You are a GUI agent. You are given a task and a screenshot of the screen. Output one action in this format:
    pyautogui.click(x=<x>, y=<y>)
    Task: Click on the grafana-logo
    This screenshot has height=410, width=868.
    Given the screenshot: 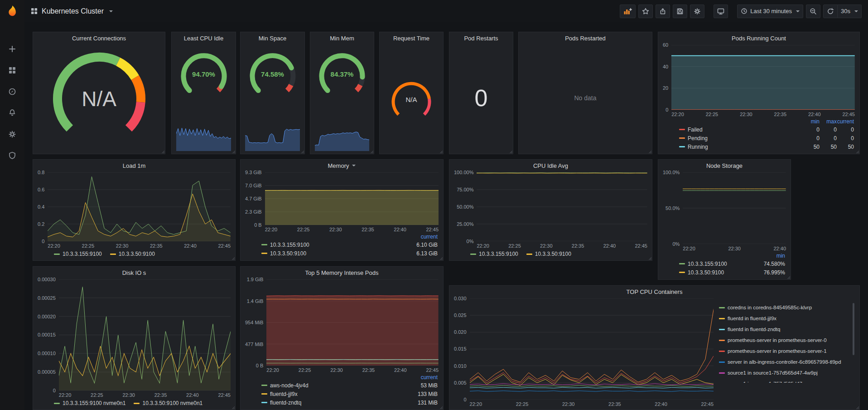 What is the action you would take?
    pyautogui.click(x=12, y=12)
    